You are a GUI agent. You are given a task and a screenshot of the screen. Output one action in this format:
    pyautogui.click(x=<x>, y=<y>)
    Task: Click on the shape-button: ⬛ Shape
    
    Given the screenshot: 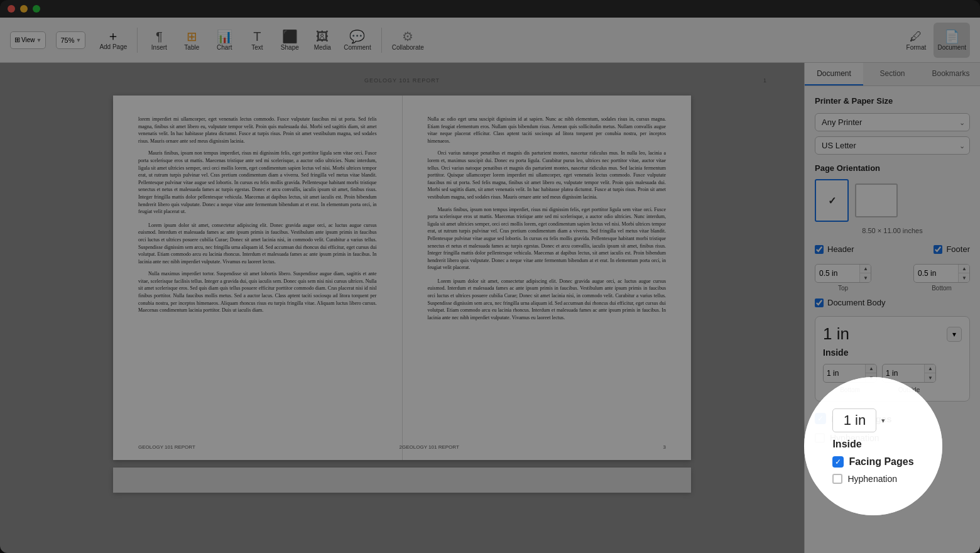 What is the action you would take?
    pyautogui.click(x=290, y=40)
    